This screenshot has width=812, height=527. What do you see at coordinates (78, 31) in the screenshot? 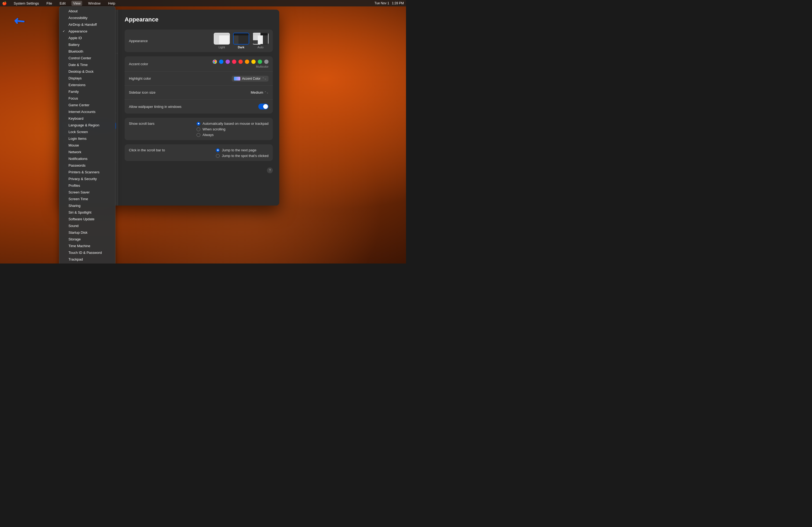
I see `view-menu-label-appearance: Appearance` at bounding box center [78, 31].